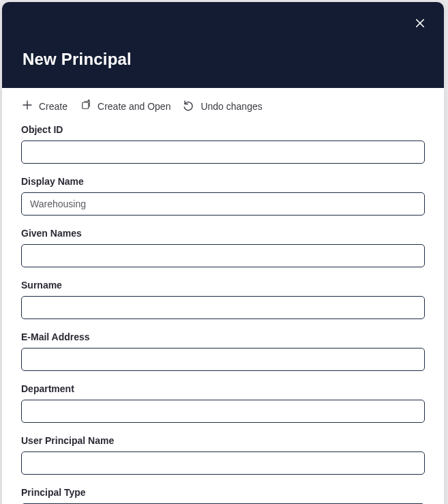 This screenshot has width=448, height=504. I want to click on field-object-id: Object ID, so click(223, 144).